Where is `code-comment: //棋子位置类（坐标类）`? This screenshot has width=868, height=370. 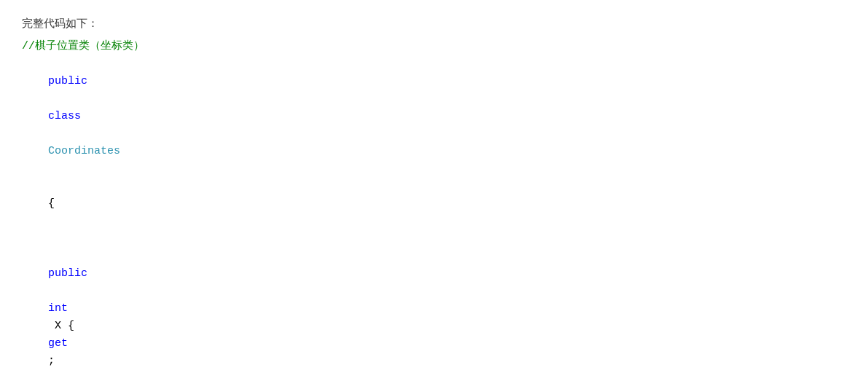
code-comment: //棋子位置类（坐标类） is located at coordinates (434, 47).